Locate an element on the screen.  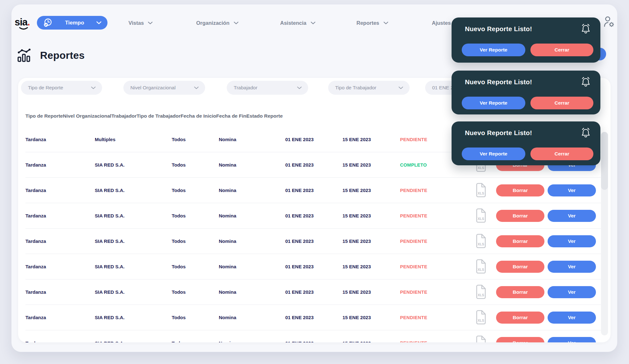
column-header: Trabajador is located at coordinates (124, 116).